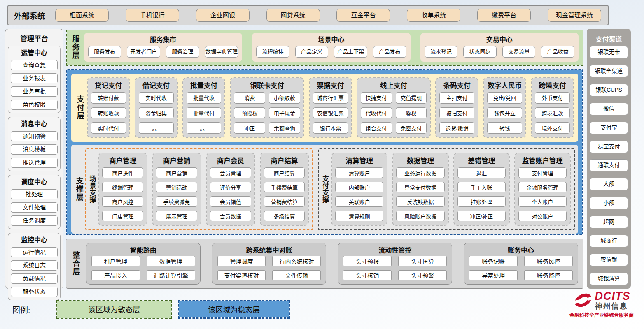 The image size is (644, 329). What do you see at coordinates (285, 216) in the screenshot?
I see `support-item-button: 多级结算` at bounding box center [285, 216].